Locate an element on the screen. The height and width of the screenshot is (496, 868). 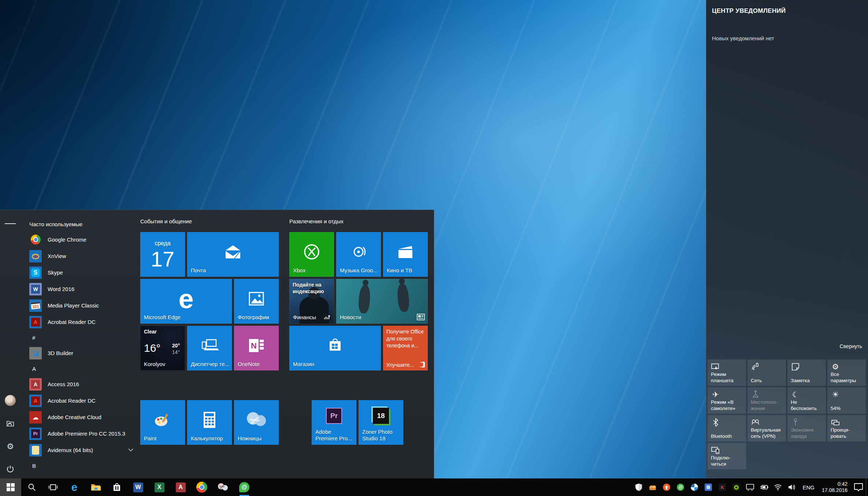
taskbar-edge: e is located at coordinates (74, 487).